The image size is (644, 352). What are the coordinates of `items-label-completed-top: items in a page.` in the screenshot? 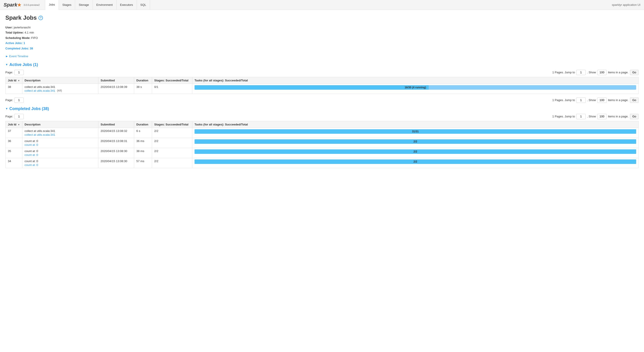 It's located at (618, 116).